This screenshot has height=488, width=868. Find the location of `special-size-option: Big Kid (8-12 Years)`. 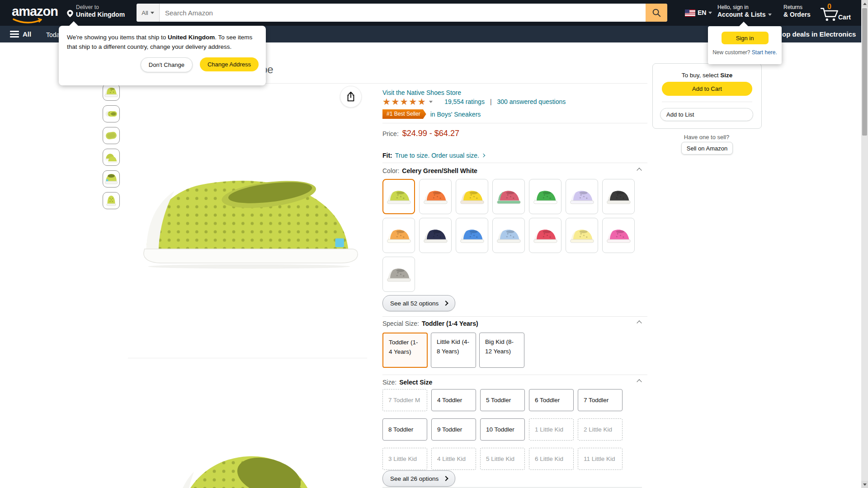

special-size-option: Big Kid (8-12 Years) is located at coordinates (502, 350).